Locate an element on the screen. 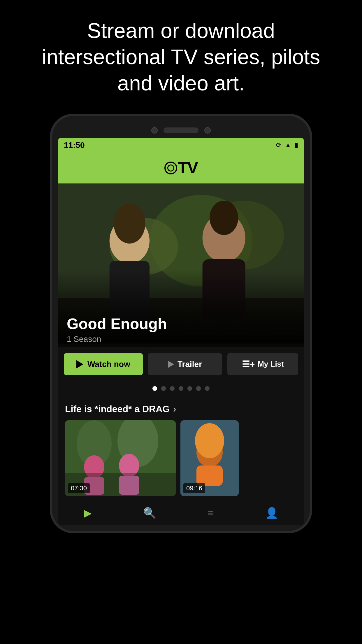 This screenshot has width=362, height=644. nav-profile-icon: 👤 is located at coordinates (272, 513).